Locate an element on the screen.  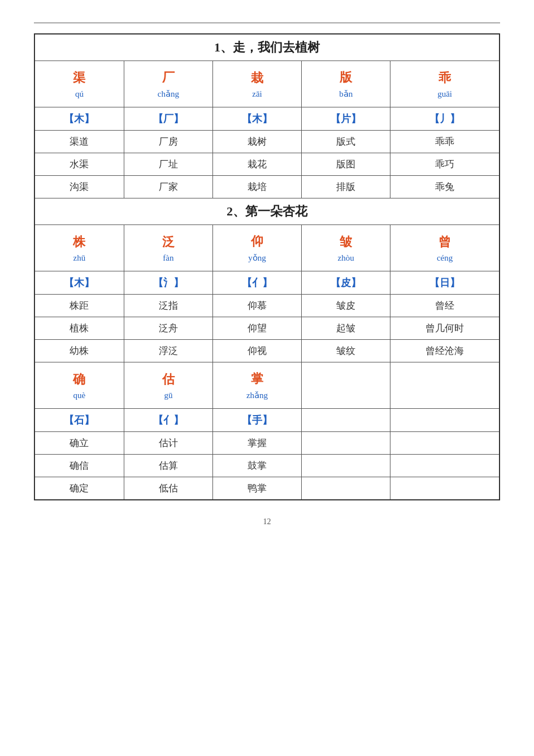
section2-word-row1: 株距 泛指 仰慕 皱皮 曾经 is located at coordinates (267, 306).